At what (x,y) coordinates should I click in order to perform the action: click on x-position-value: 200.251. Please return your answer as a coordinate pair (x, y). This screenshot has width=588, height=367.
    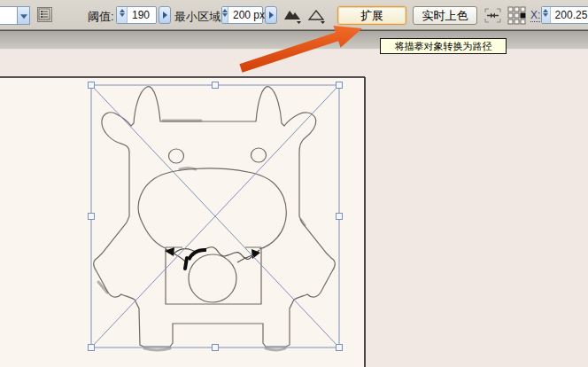
    Looking at the image, I should click on (569, 15).